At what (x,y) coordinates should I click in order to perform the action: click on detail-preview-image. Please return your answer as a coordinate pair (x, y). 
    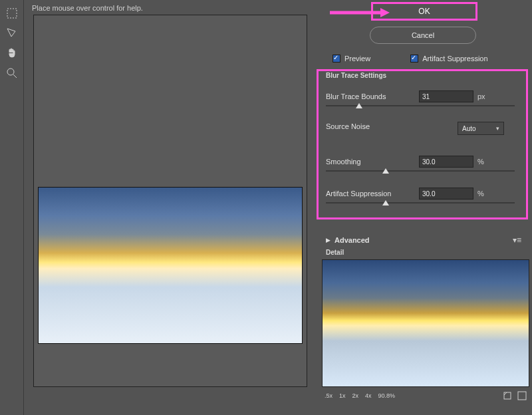
    Looking at the image, I should click on (426, 323).